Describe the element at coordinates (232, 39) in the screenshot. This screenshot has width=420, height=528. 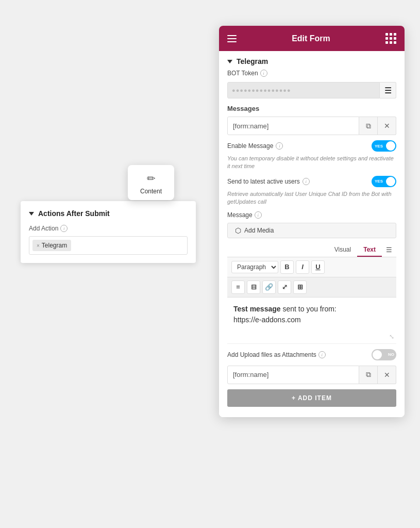
I see `hamburger-icon` at that location.